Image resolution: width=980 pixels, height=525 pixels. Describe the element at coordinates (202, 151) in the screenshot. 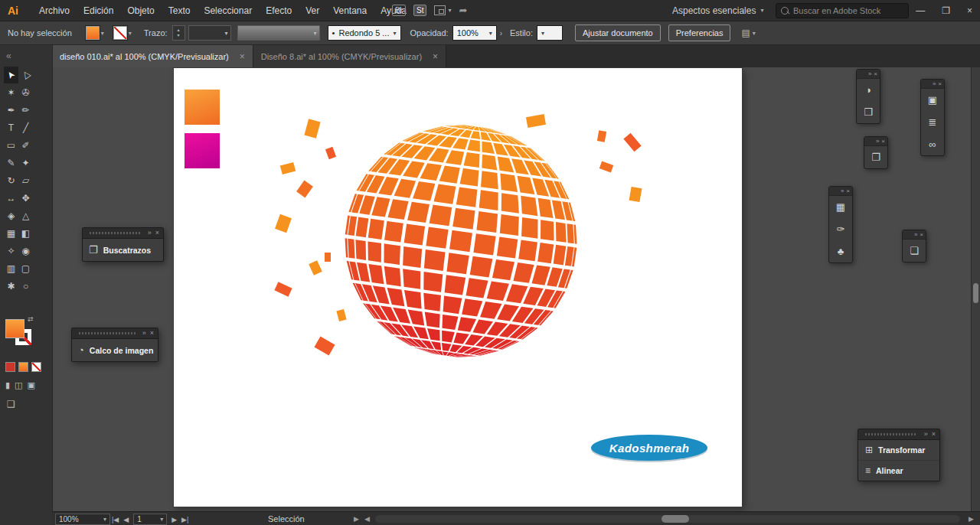

I see `magenta-square` at that location.